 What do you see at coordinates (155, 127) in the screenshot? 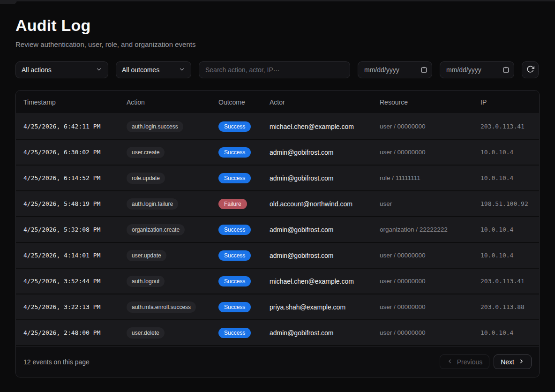
I see `action-pill: auth.login.success` at bounding box center [155, 127].